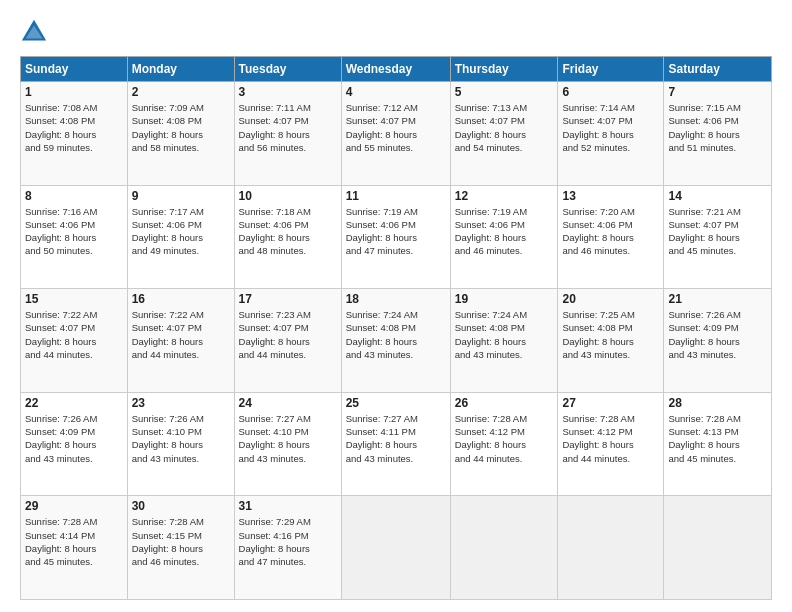 This screenshot has height=612, width=792. Describe the element at coordinates (611, 444) in the screenshot. I see `calendar-cell: 27Sunrise: 7:28 AM Sunset: 4:12 PM Dayli…` at that location.